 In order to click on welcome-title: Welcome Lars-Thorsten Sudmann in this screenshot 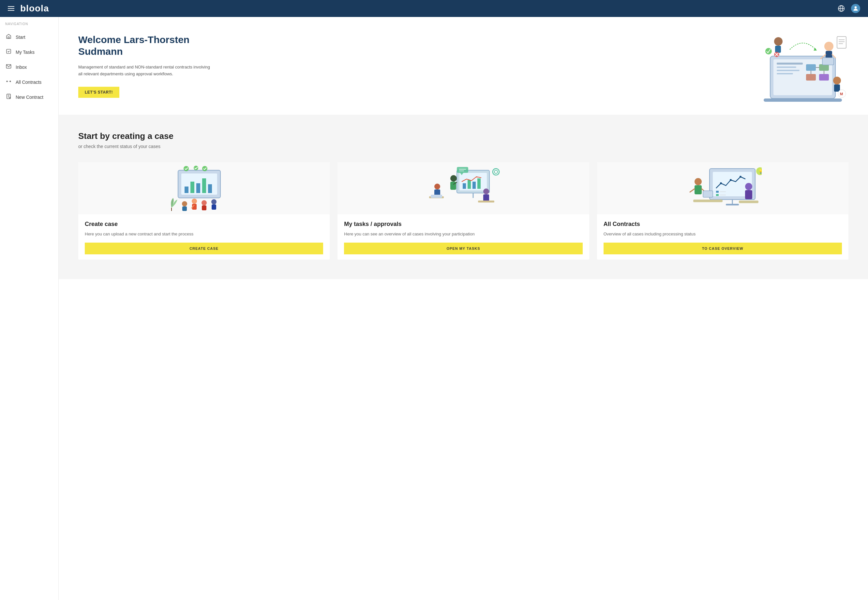, I will do `click(147, 46)`.